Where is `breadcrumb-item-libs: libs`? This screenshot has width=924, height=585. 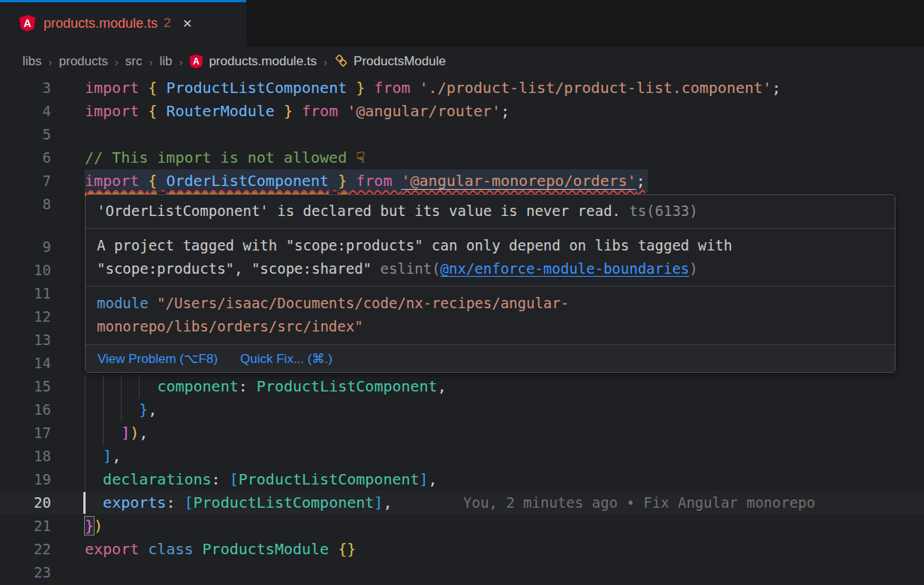 breadcrumb-item-libs: libs is located at coordinates (32, 62).